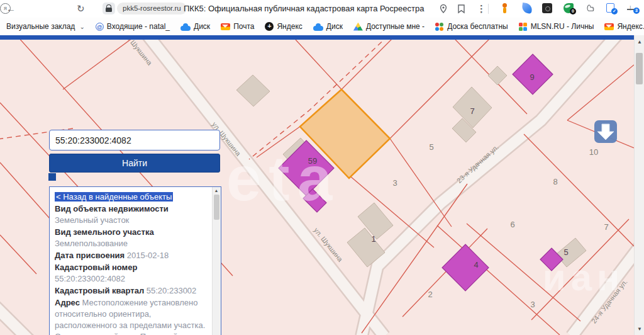 Image resolution: width=644 pixels, height=335 pixels. Describe the element at coordinates (132, 316) in the screenshot. I see `info-row: Адрес Местоположение установлено относит…` at that location.